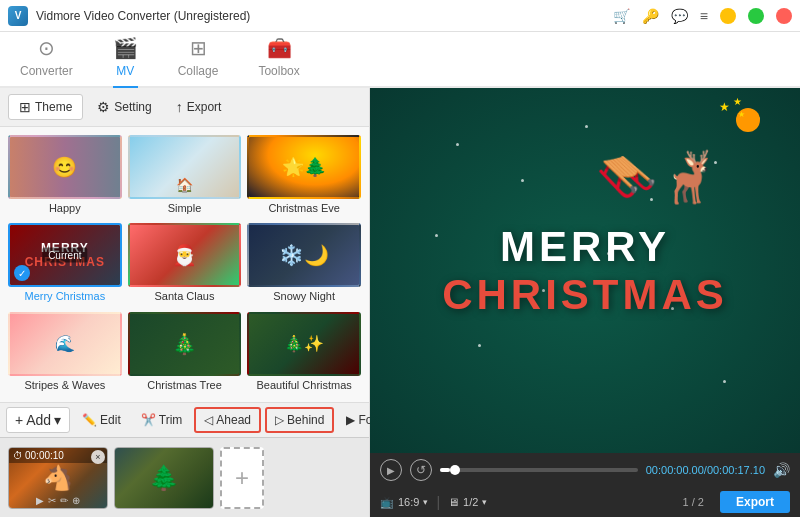  I want to click on tab-toolbox: 🧰 Toolbox, so click(278, 61).